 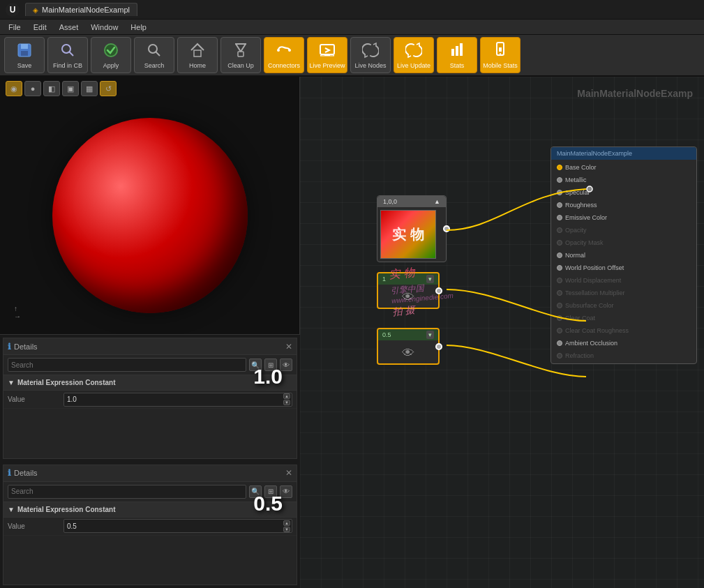 I want to click on search-icon, so click(x=154, y=52).